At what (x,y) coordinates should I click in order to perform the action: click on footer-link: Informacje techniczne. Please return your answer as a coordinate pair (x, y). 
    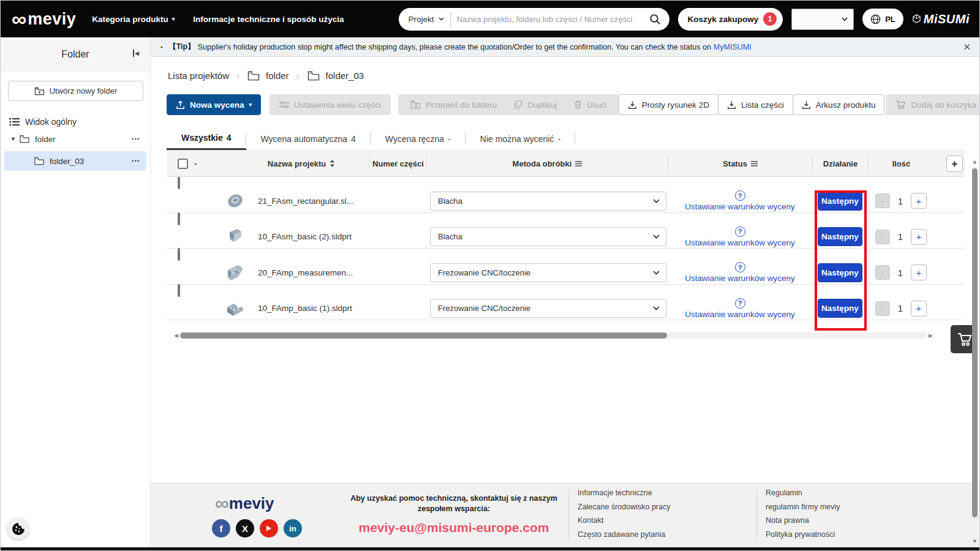
    Looking at the image, I should click on (624, 493).